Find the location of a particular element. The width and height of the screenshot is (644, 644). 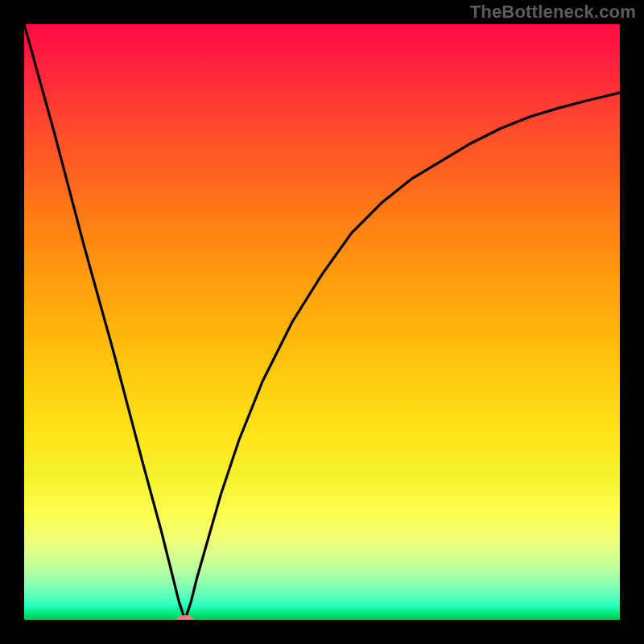

minimum-marker is located at coordinates (185, 617).